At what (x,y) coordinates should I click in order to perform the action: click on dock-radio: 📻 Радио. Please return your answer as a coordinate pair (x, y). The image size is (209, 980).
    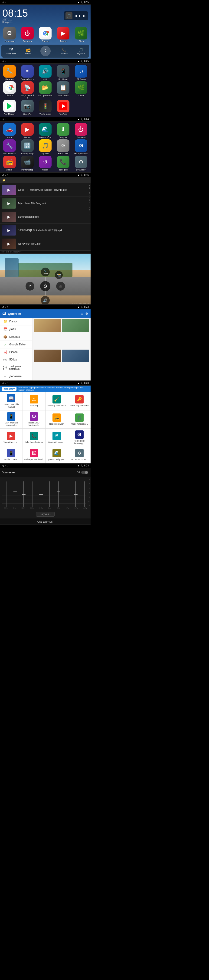
    Looking at the image, I should click on (28, 51).